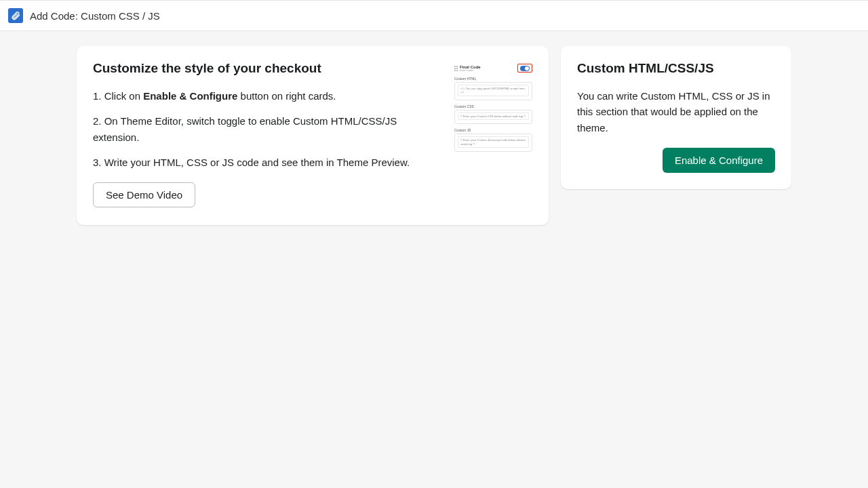 This screenshot has width=868, height=488. I want to click on config-title: Custom HTML/CSS/JS, so click(676, 68).